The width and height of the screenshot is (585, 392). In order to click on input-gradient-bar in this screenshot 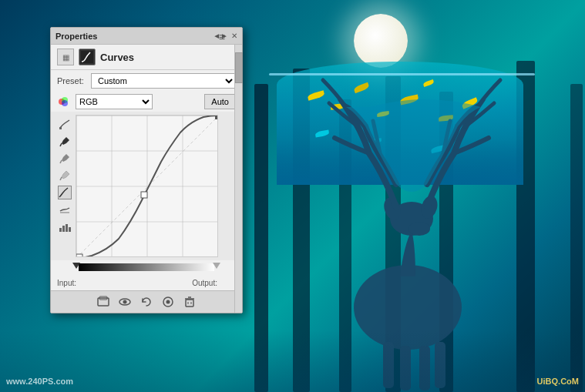, I will do `click(146, 267)`.